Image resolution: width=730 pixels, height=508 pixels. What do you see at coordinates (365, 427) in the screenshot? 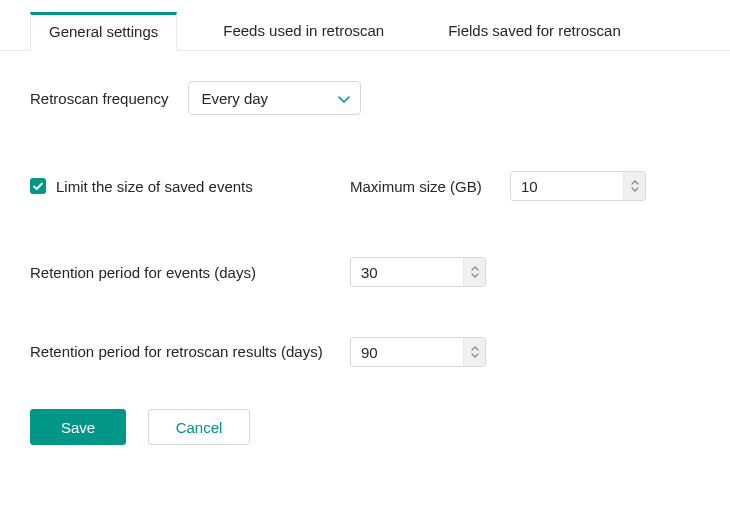
I see `action-buttons: Save Cancel` at bounding box center [365, 427].